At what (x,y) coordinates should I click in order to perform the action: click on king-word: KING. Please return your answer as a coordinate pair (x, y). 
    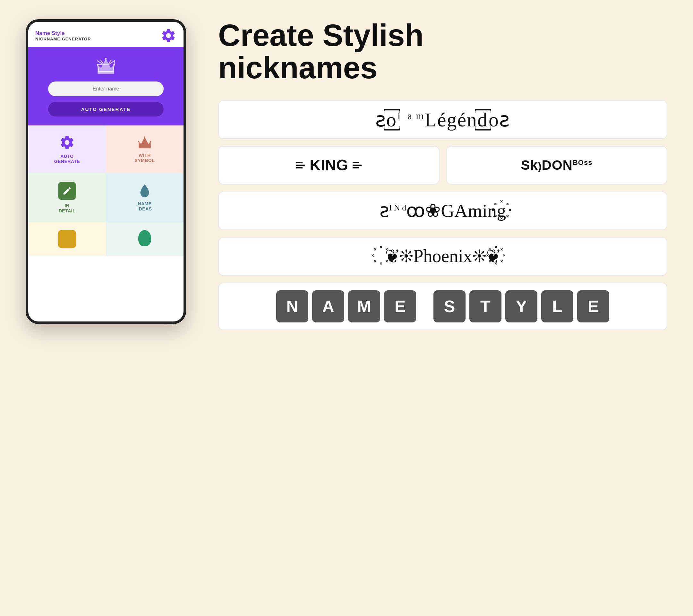
    Looking at the image, I should click on (329, 165).